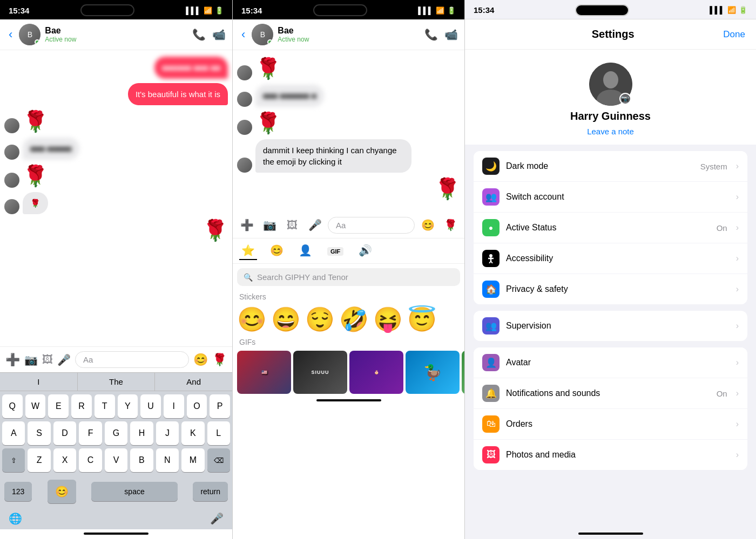 This screenshot has height=539, width=756. I want to click on key-y: Y, so click(128, 406).